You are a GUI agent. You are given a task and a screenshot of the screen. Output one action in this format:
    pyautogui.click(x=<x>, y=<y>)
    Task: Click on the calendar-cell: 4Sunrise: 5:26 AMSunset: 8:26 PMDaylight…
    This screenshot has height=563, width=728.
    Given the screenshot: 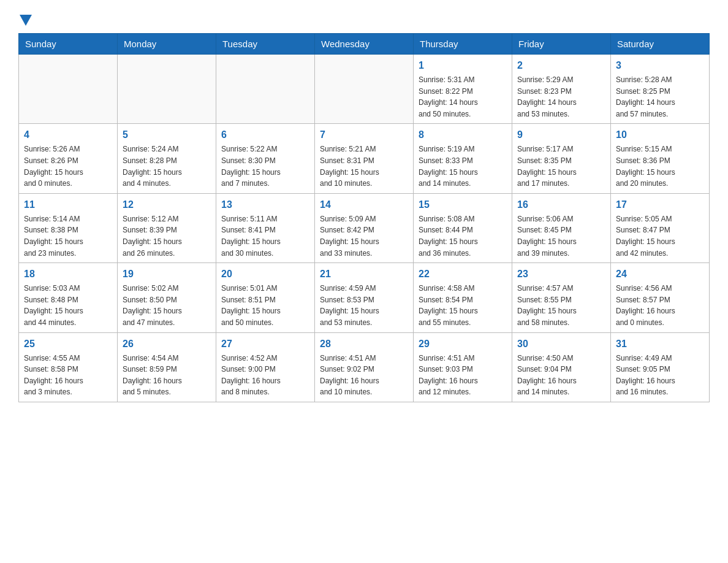 What is the action you would take?
    pyautogui.click(x=69, y=158)
    